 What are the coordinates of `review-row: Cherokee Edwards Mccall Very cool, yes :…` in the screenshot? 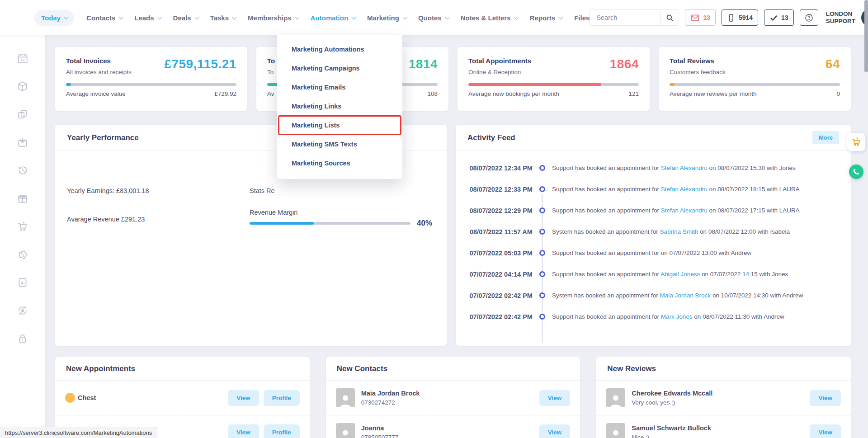 It's located at (723, 398).